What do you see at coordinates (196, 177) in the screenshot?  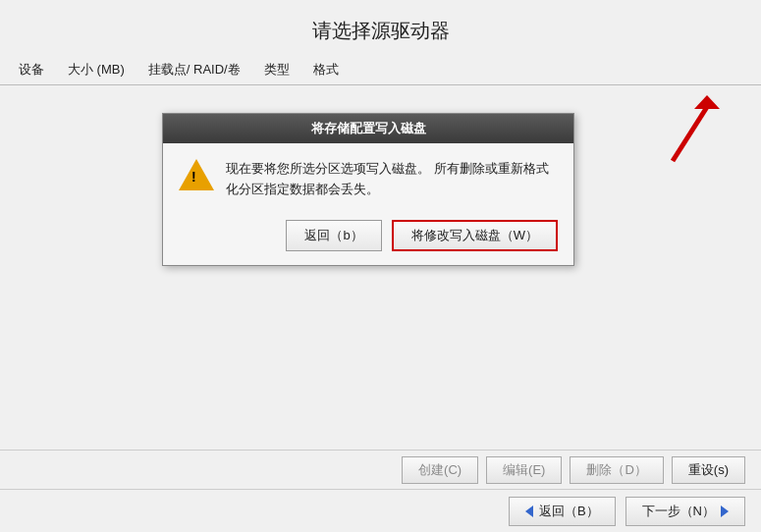 I see `warning-icon` at bounding box center [196, 177].